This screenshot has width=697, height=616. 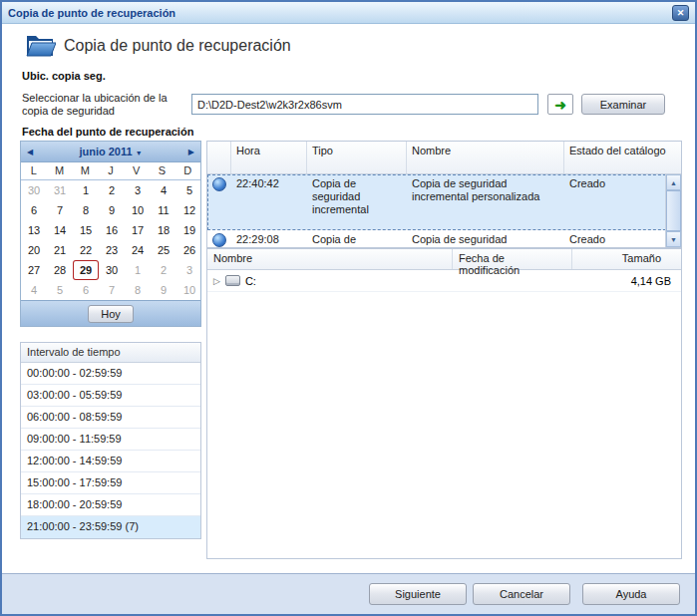 I want to click on calendar-day: 21, so click(x=60, y=250).